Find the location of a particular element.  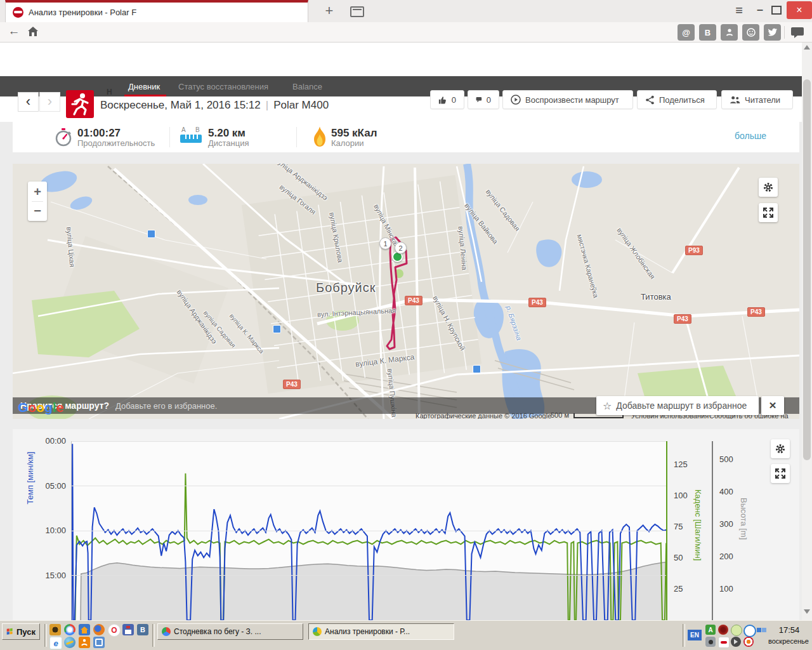

minimize-button: – is located at coordinates (760, 10).